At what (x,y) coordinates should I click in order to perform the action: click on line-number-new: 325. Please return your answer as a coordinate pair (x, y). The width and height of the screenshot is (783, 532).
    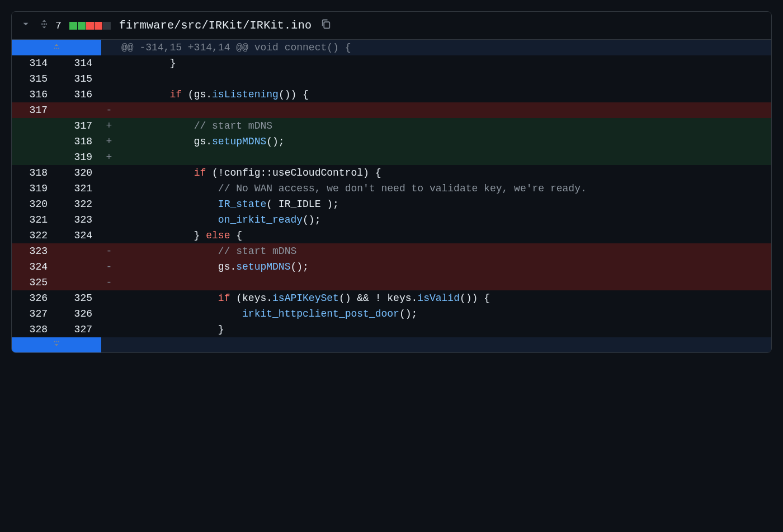
    Looking at the image, I should click on (79, 298).